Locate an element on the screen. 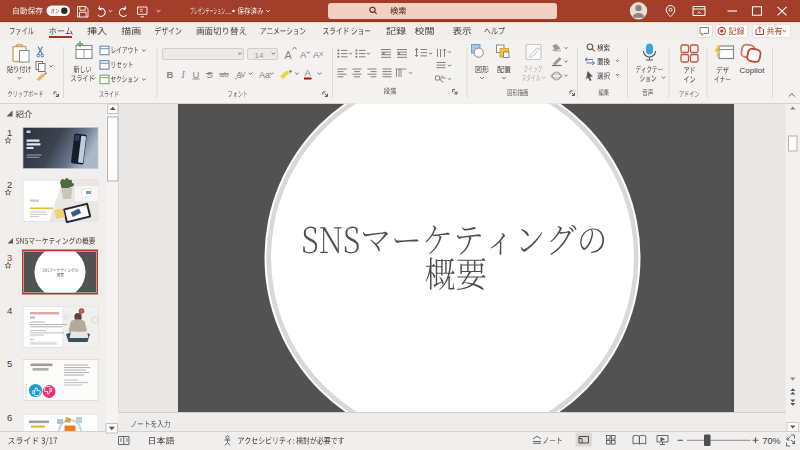 This screenshot has height=450, width=800. svg-text: 6 is located at coordinates (10, 418).